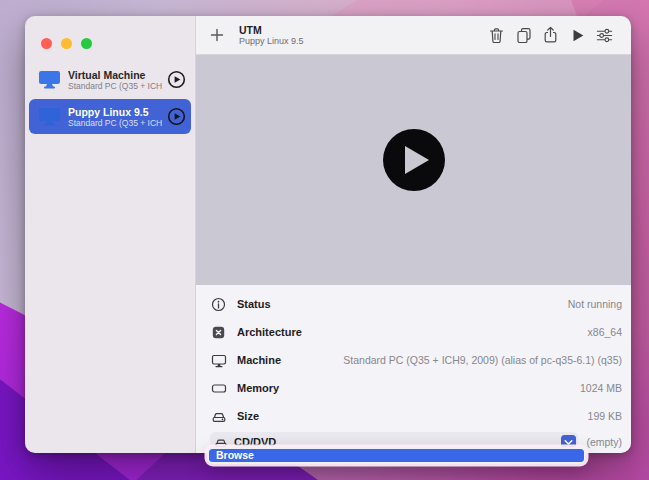 Image resolution: width=649 pixels, height=480 pixels. Describe the element at coordinates (595, 304) in the screenshot. I see `detail-value: Not running` at that location.